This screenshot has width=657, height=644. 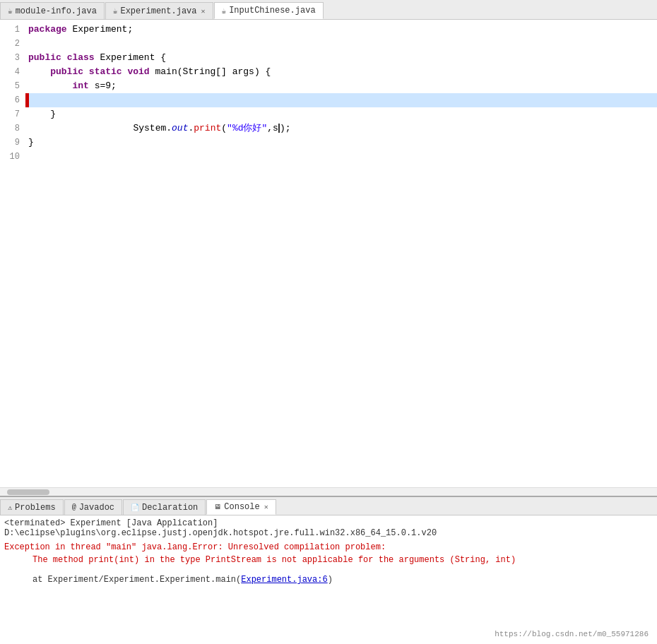 I want to click on console-at-text: at Experiment/Experiment.Experiment.main…, so click(x=137, y=580).